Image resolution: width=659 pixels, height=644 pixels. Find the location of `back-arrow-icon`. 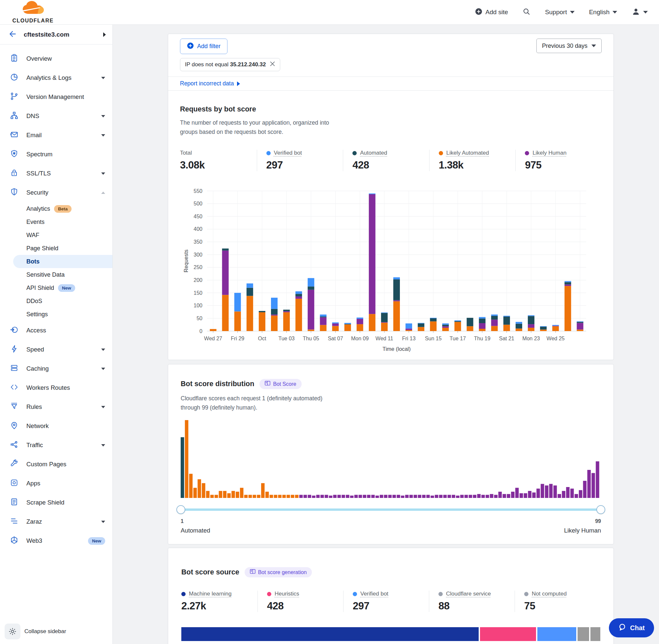

back-arrow-icon is located at coordinates (13, 34).